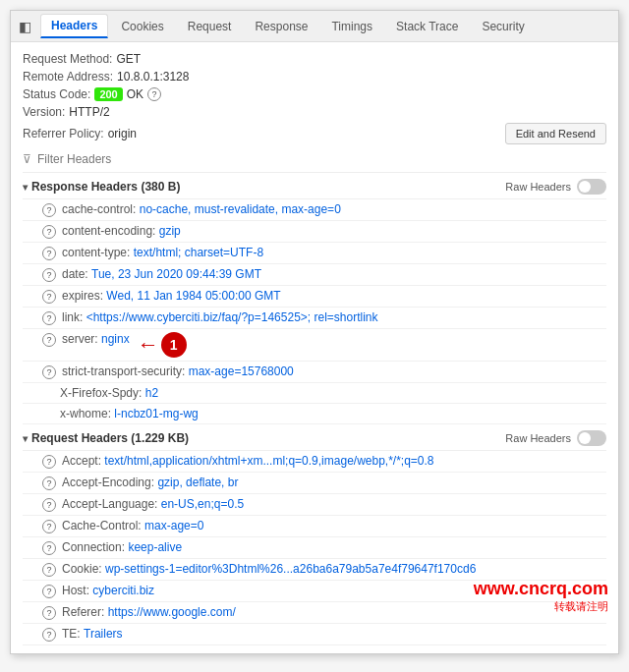  What do you see at coordinates (314, 232) in the screenshot?
I see `header-row-content-encoding: ? content-encoding: gzip` at bounding box center [314, 232].